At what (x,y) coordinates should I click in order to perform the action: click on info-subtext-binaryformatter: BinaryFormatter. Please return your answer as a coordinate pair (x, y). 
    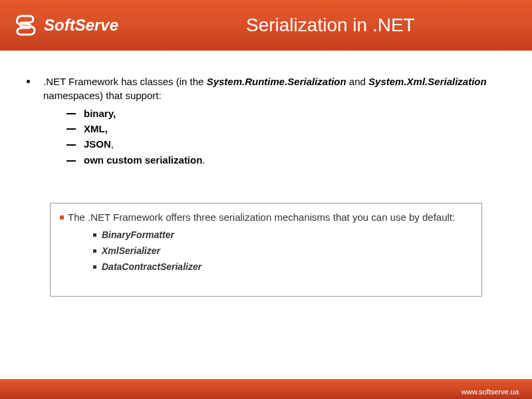
    Looking at the image, I should click on (138, 235).